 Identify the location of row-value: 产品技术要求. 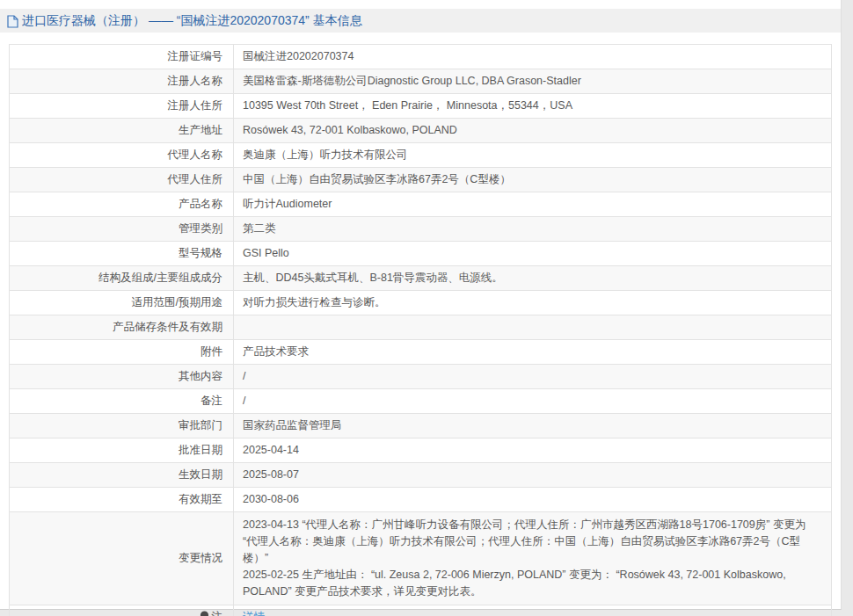
(533, 352).